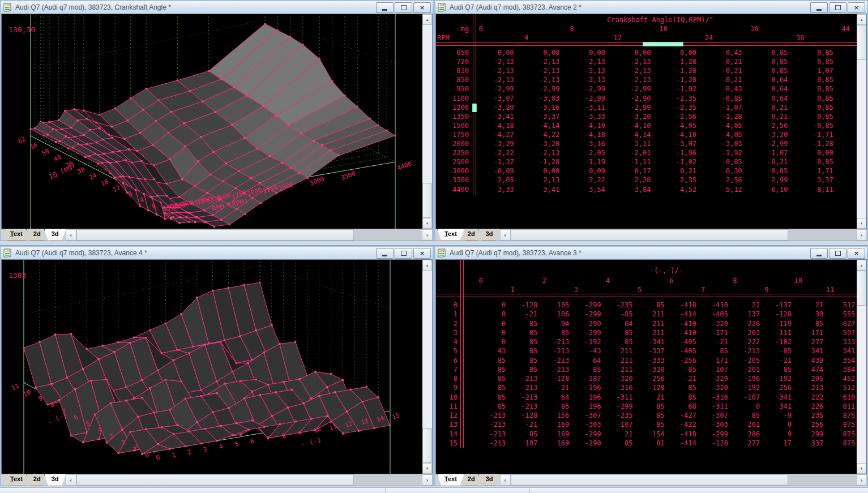 Image resolution: width=868 pixels, height=493 pixels. Describe the element at coordinates (452, 190) in the screenshot. I see `row-header: 4400` at that location.